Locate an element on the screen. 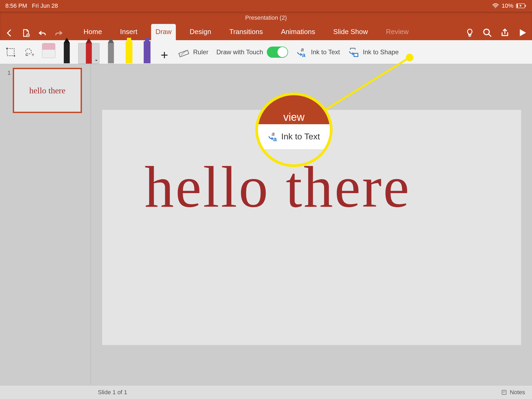 Image resolution: width=532 pixels, height=399 pixels. notes-label: Notes is located at coordinates (518, 392).